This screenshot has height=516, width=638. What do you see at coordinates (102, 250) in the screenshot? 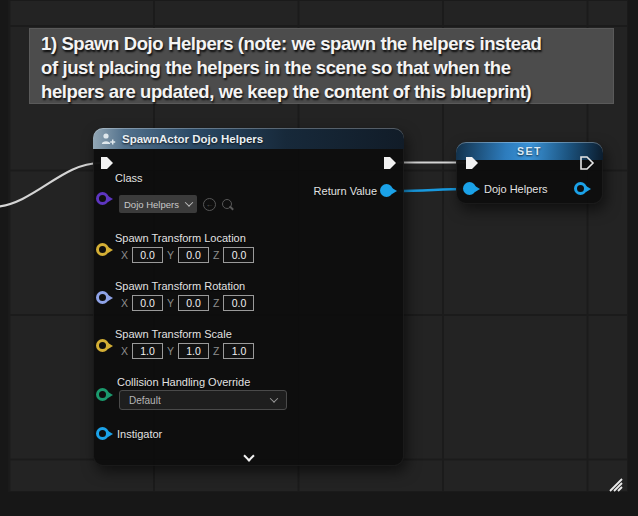
I see `location-pin` at bounding box center [102, 250].